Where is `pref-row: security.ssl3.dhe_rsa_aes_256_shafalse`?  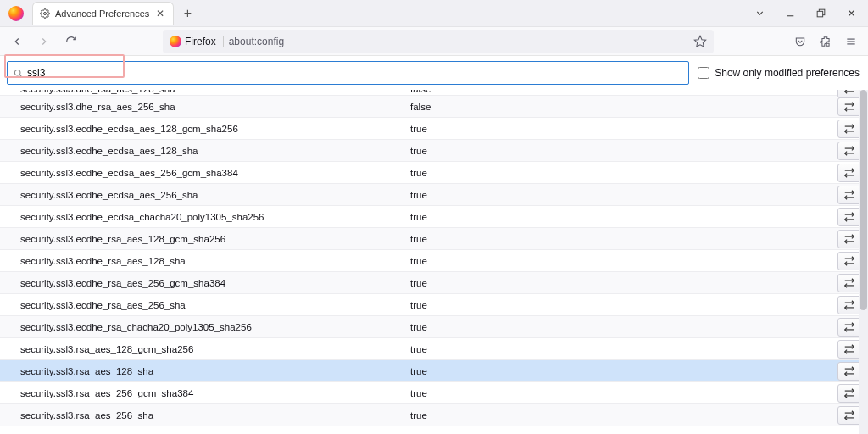 pref-row: security.ssl3.dhe_rsa_aes_256_shafalse is located at coordinates (434, 106).